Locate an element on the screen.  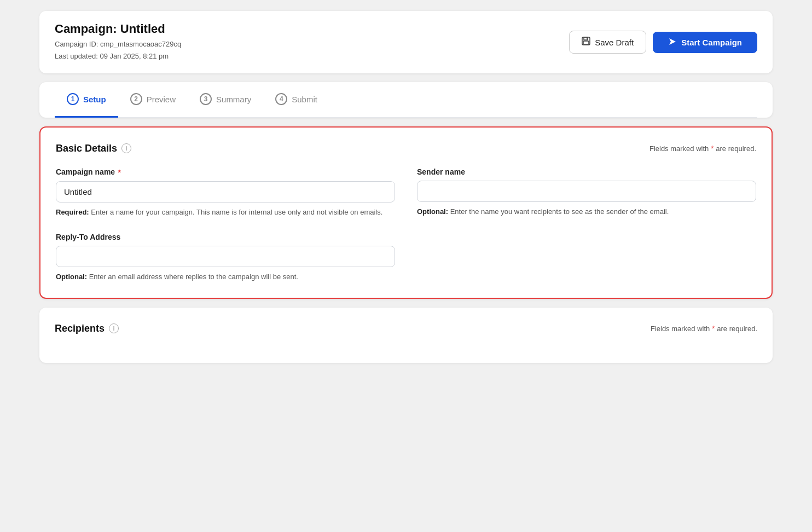
recipients-info-icon: i is located at coordinates (114, 328).